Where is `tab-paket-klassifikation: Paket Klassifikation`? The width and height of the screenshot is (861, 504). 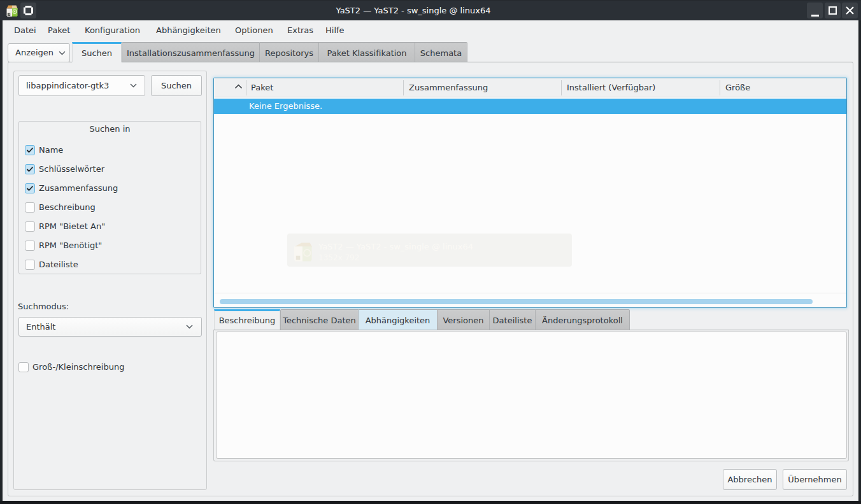
tab-paket-klassifikation: Paket Klassifikation is located at coordinates (367, 52).